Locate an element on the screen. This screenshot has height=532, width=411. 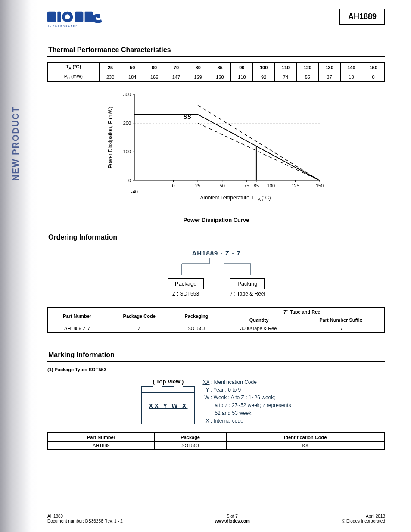
thermal-pd-val: 120 is located at coordinates (220, 78).